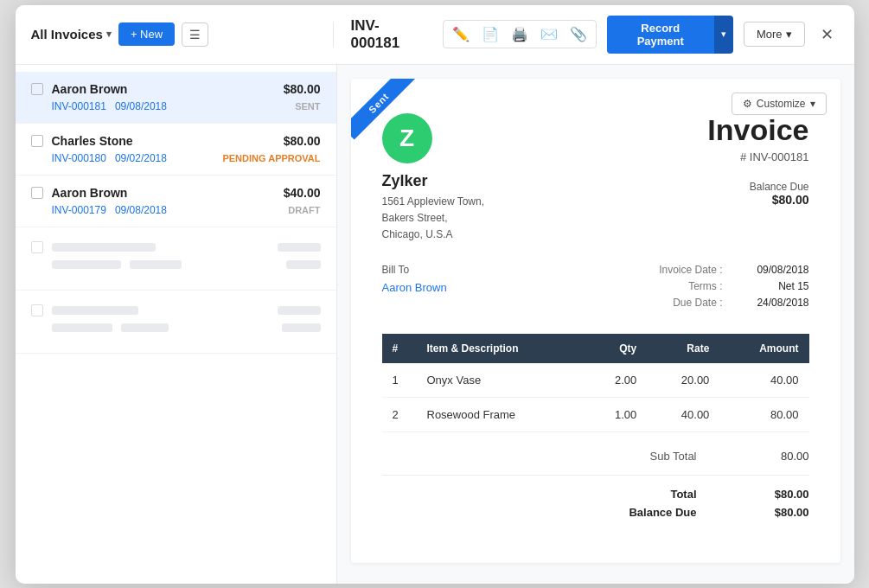 This screenshot has width=869, height=588. Describe the element at coordinates (670, 35) in the screenshot. I see `record-payment-group: Record Payment ▾` at that location.